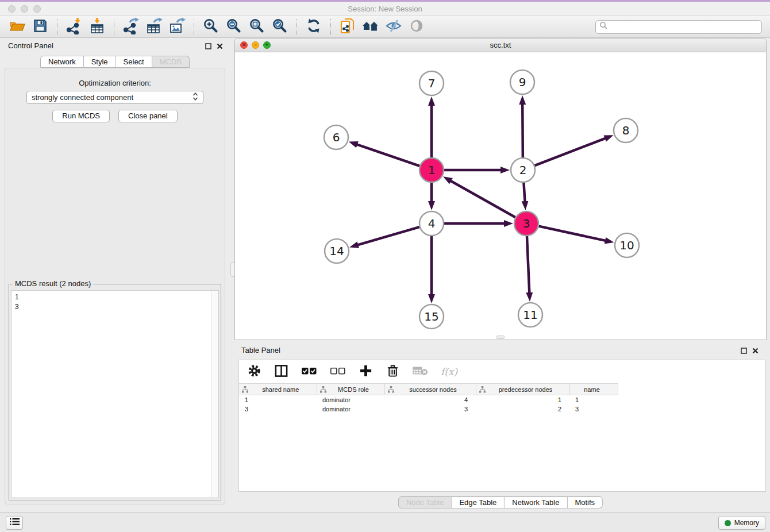 This screenshot has width=770, height=532. I want to click on mcds-result-text: 1 3, so click(115, 302).